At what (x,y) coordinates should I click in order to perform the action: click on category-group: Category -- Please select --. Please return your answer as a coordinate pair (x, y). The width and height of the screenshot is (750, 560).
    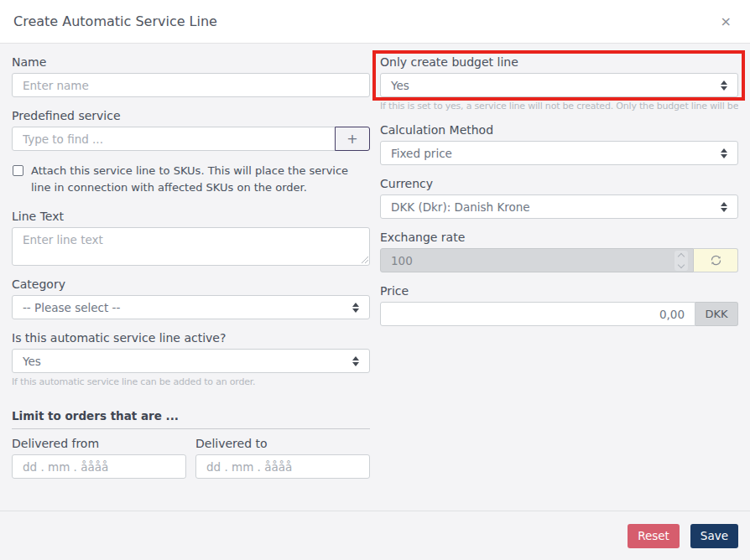
    Looking at the image, I should click on (191, 298).